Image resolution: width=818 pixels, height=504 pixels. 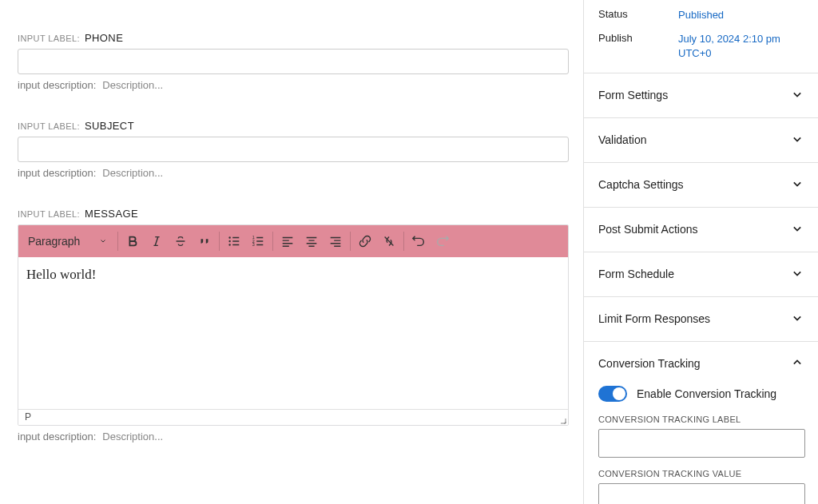 I want to click on bullet-list-button, so click(x=234, y=241).